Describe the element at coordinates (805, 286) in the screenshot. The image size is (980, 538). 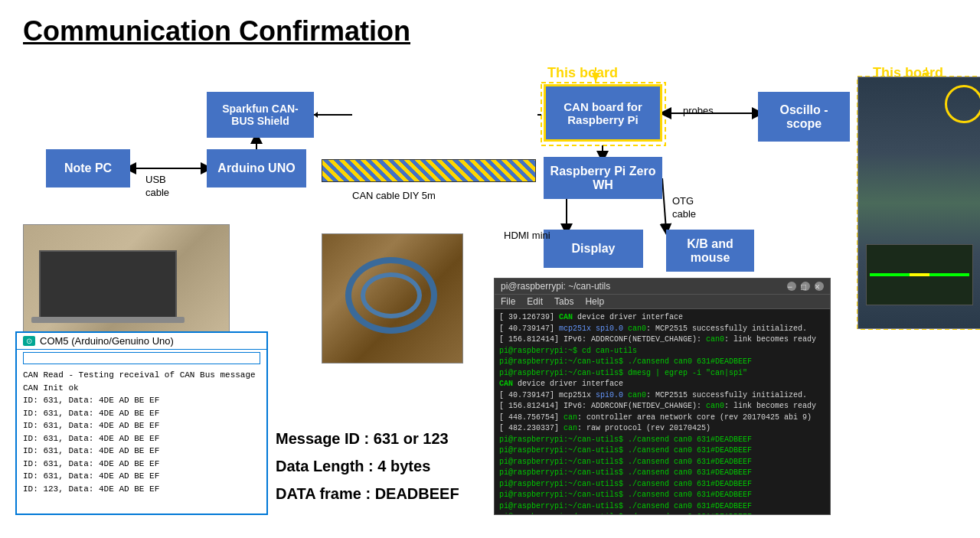
I see `pi-titlebar-buttons: − □ ×` at that location.